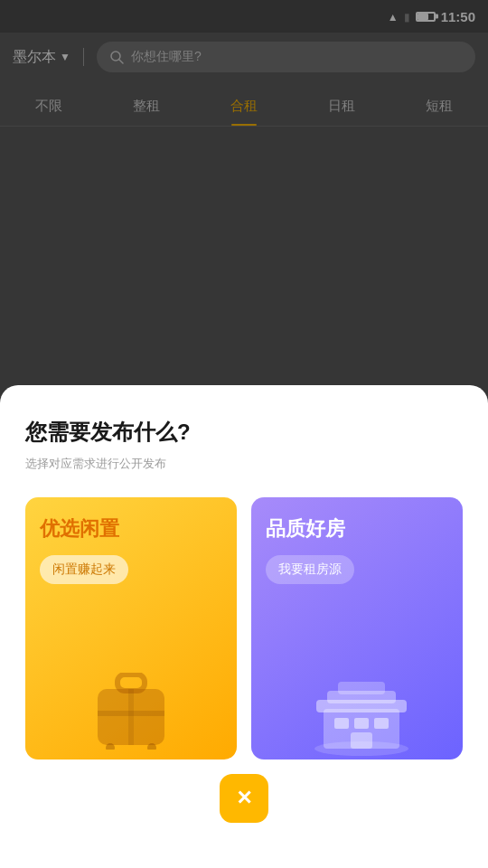 The height and width of the screenshot is (868, 488). What do you see at coordinates (131, 529) in the screenshot?
I see `idle-card-title: 优选闲置` at bounding box center [131, 529].